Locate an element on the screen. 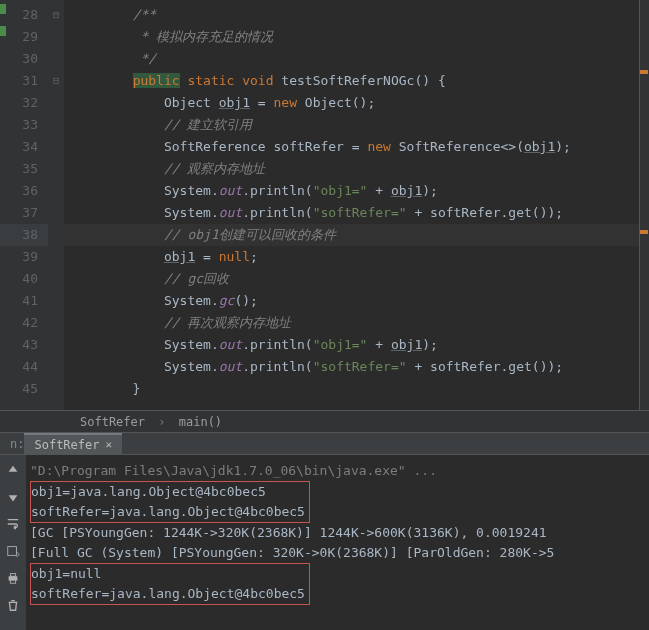 The image size is (649, 630). line-number: 34 is located at coordinates (24, 147).